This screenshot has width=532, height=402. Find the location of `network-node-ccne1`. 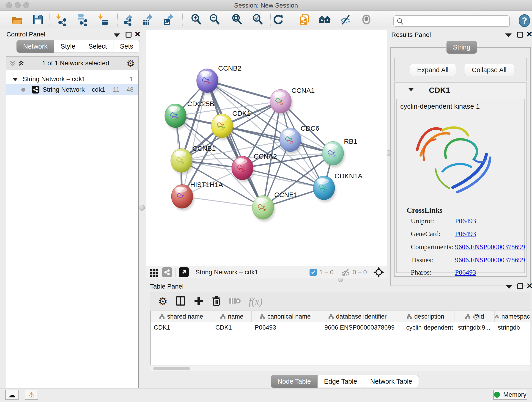

network-node-ccne1 is located at coordinates (264, 209).